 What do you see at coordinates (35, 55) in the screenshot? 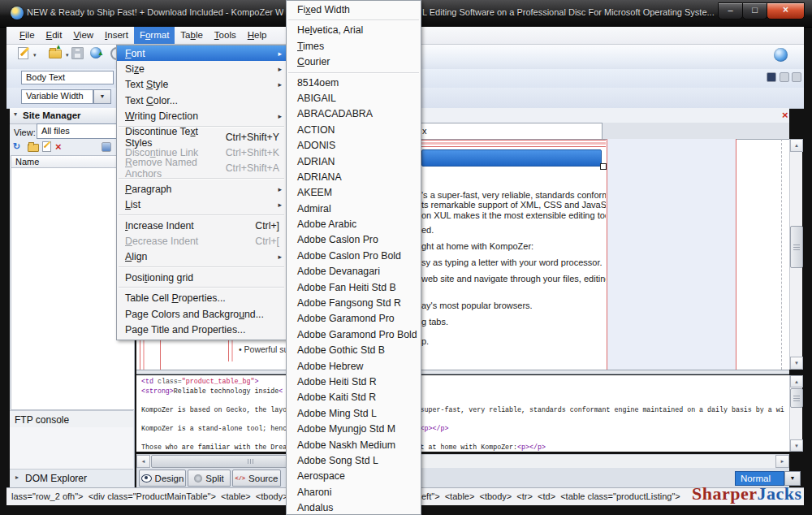
I see `new-dropdown-icon: ▾` at bounding box center [35, 55].